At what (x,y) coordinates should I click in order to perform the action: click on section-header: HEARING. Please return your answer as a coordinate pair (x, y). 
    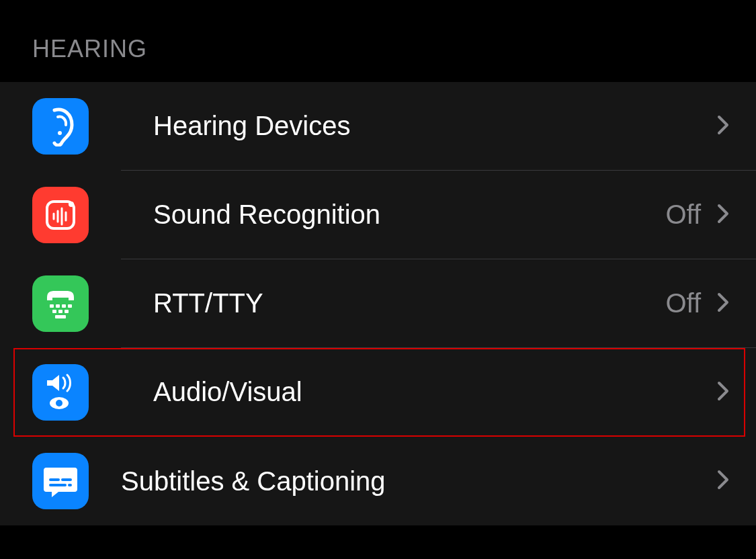
    Looking at the image, I should click on (378, 41).